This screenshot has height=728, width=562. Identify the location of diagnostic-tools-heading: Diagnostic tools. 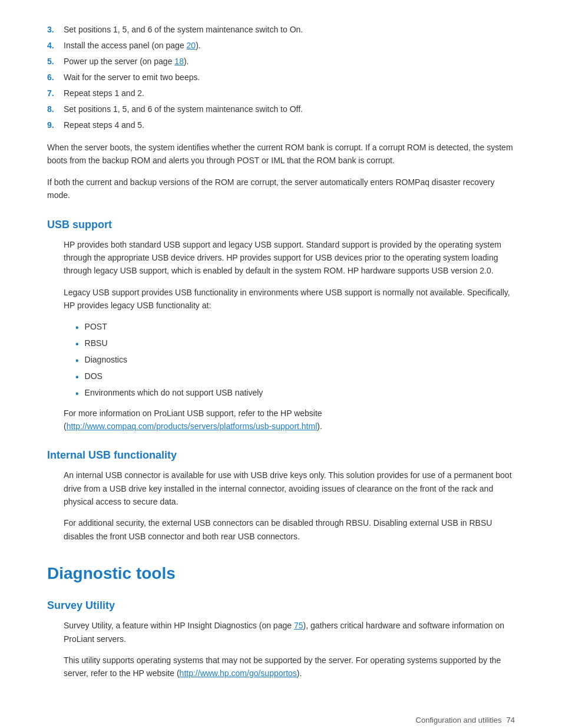
(281, 574).